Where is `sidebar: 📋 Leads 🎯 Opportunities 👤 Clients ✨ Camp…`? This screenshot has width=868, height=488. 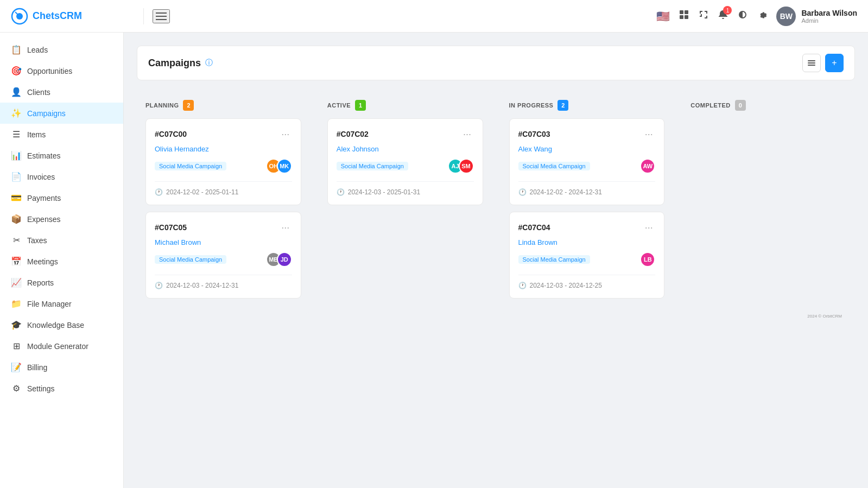
sidebar: 📋 Leads 🎯 Opportunities 👤 Clients ✨ Camp… is located at coordinates (62, 261).